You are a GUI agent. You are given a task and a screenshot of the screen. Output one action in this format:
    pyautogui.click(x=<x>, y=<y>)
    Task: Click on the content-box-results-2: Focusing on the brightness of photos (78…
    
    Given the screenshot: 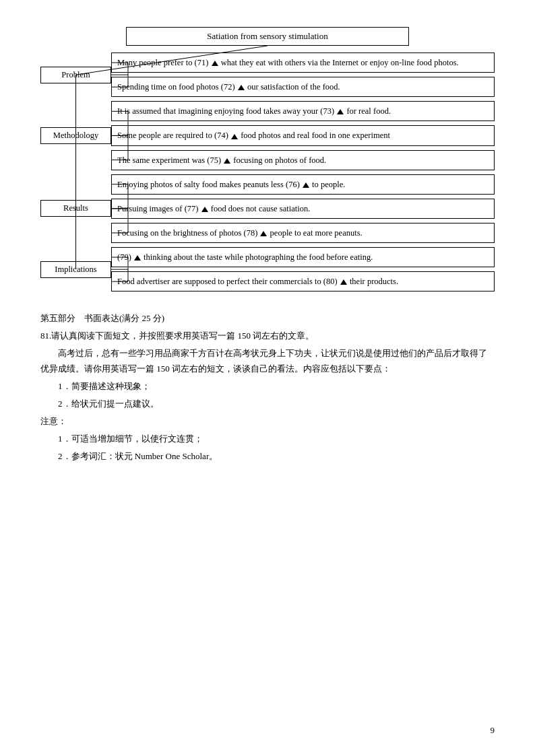 What is the action you would take?
    pyautogui.click(x=303, y=233)
    